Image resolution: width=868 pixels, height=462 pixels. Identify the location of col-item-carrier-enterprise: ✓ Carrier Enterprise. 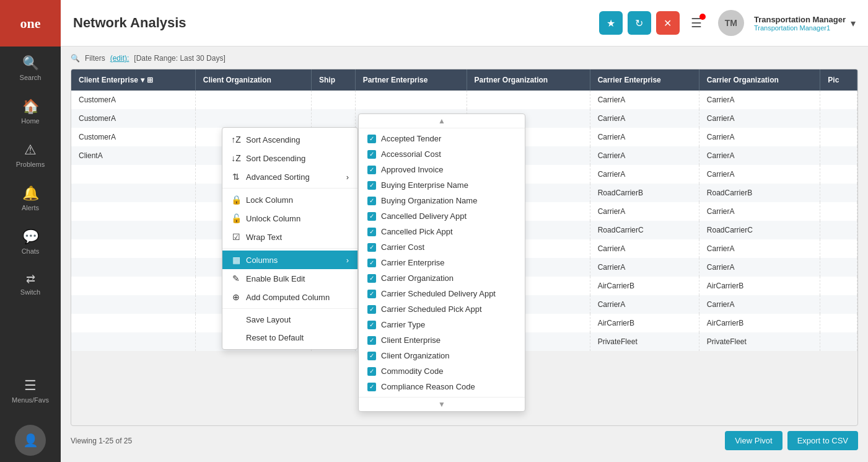
(442, 263).